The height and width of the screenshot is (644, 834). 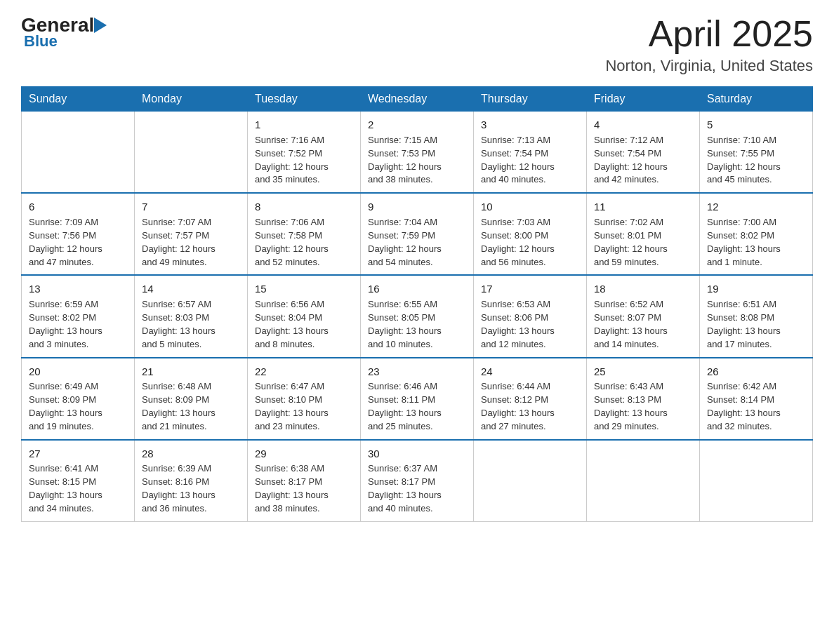 What do you see at coordinates (643, 153) in the screenshot?
I see `calendar-cell: 4Sunrise: 7:12 AM Sunset: 7:54 PM Daylig…` at bounding box center [643, 153].